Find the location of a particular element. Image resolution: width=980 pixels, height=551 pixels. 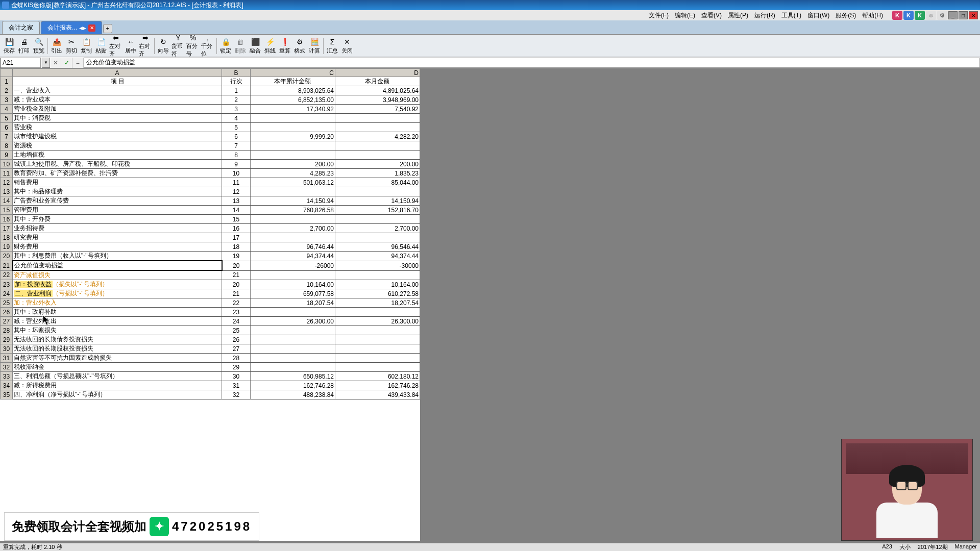

row-header: 1 is located at coordinates (7, 82).